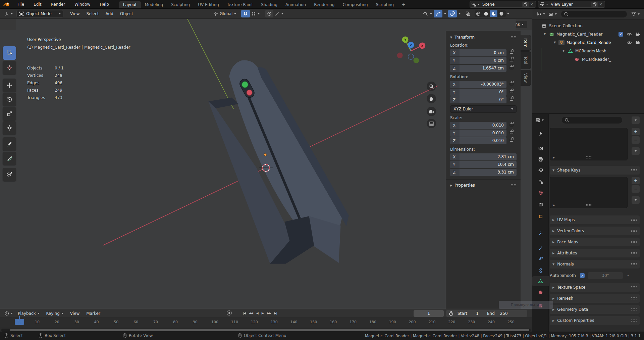 The image size is (644, 340). What do you see at coordinates (75, 14) in the screenshot?
I see `viewport-menu-view: View` at bounding box center [75, 14].